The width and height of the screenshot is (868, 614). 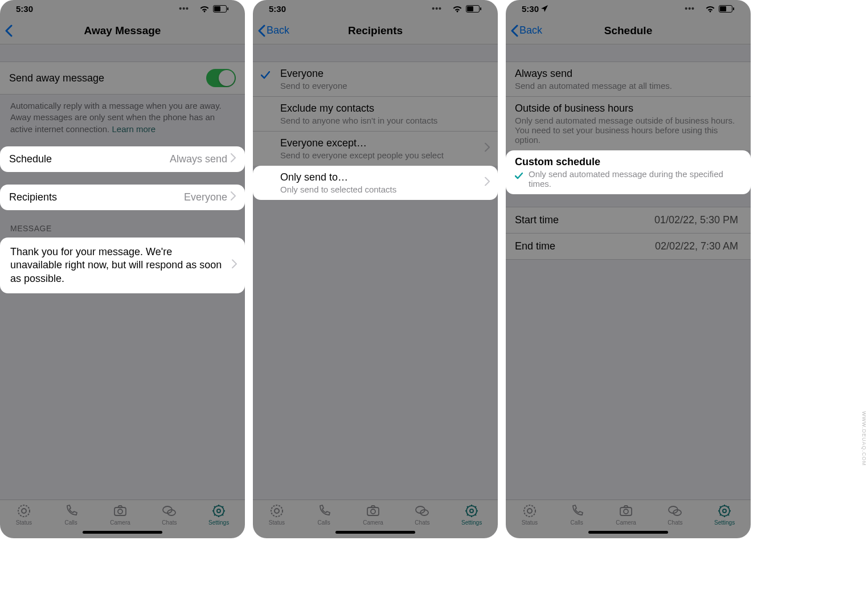 What do you see at coordinates (122, 78) in the screenshot?
I see `send-away-toggle-row: Send away message` at bounding box center [122, 78].